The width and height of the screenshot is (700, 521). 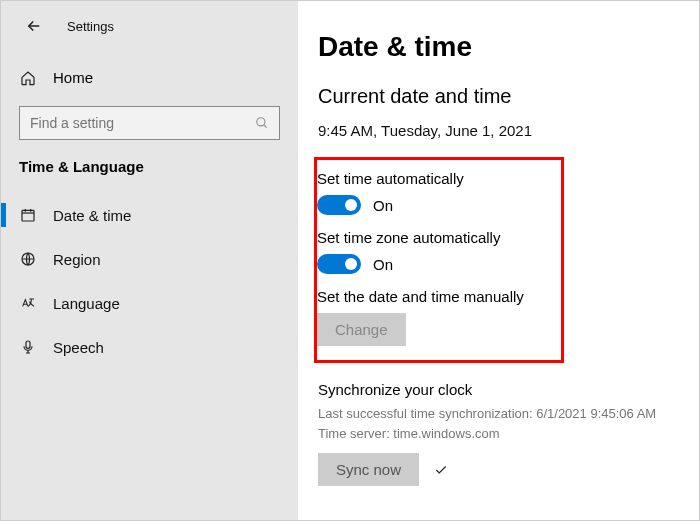 I want to click on sidebar-home: Home, so click(x=150, y=78).